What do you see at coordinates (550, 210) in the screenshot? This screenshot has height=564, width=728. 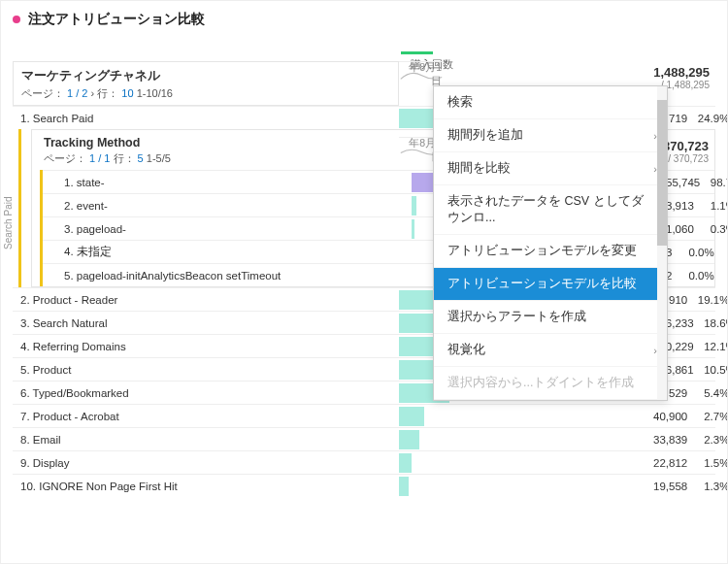 I see `menu-item: 表示されたデータを CSV としてダウンロ...` at bounding box center [550, 210].